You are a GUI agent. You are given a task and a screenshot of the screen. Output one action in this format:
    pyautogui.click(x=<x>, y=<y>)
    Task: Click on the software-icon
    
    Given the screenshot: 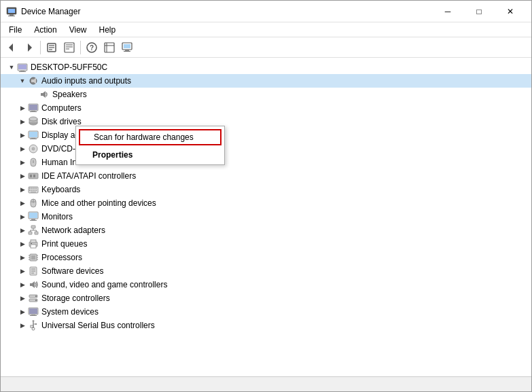 What is the action you would take?
    pyautogui.click(x=33, y=271)
    